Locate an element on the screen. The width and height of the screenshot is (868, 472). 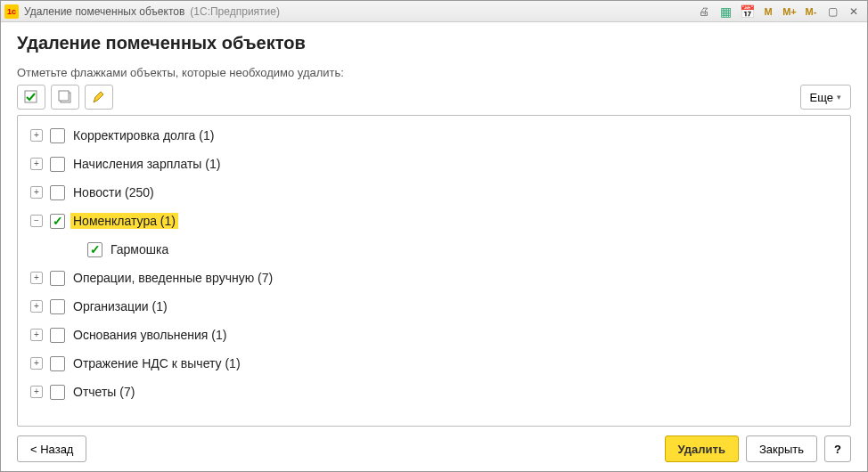
expand-spacer is located at coordinates (74, 249).